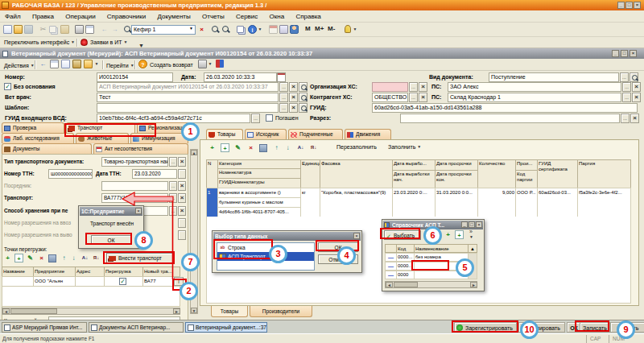  What do you see at coordinates (456, 203) in the screenshot?
I see `row-cell-exp-date: 31.03.2020 0:0...` at bounding box center [456, 203].